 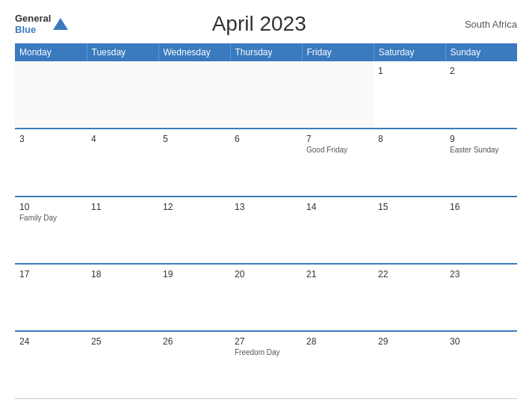 I want to click on calendar-header: General Blue April 2023 South Africa, so click(x=266, y=24).